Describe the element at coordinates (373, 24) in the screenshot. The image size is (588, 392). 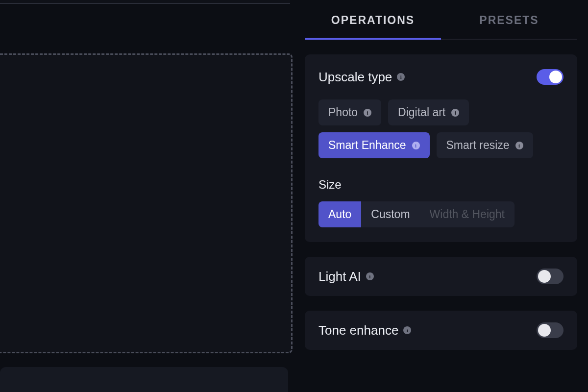
I see `tab-operations: Operations` at that location.